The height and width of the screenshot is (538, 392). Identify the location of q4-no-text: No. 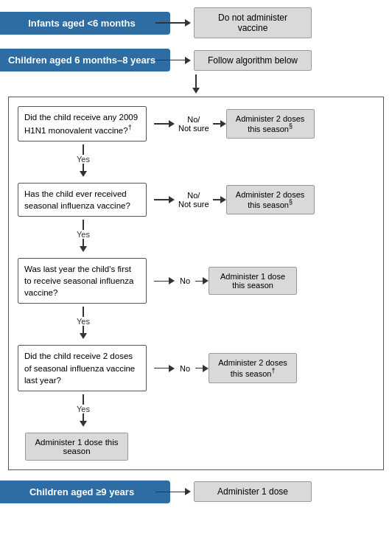
(185, 368).